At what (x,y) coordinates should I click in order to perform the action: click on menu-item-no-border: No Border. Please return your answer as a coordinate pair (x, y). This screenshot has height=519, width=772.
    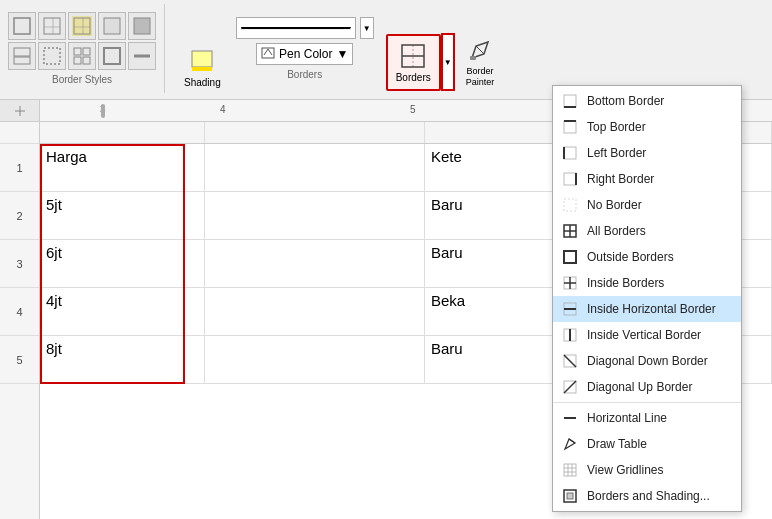
    Looking at the image, I should click on (647, 205).